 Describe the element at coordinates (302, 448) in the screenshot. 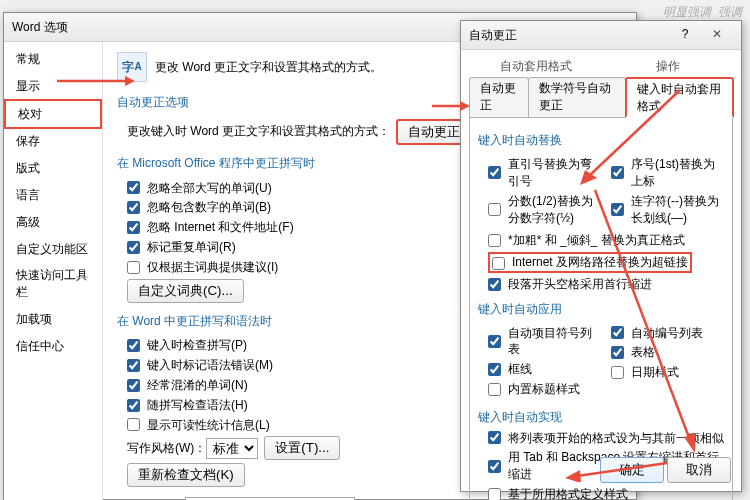

I see `style-settings-button: 设置(T)...` at that location.